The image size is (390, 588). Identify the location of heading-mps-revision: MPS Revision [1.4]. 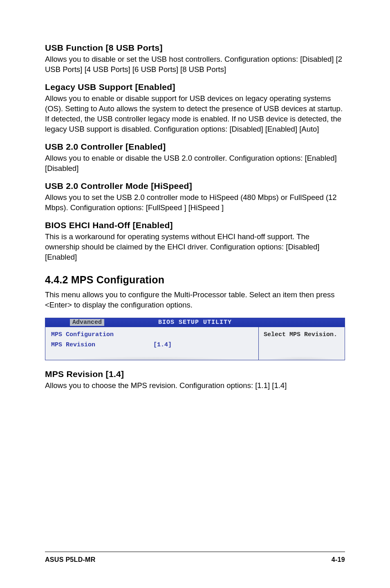
(195, 374).